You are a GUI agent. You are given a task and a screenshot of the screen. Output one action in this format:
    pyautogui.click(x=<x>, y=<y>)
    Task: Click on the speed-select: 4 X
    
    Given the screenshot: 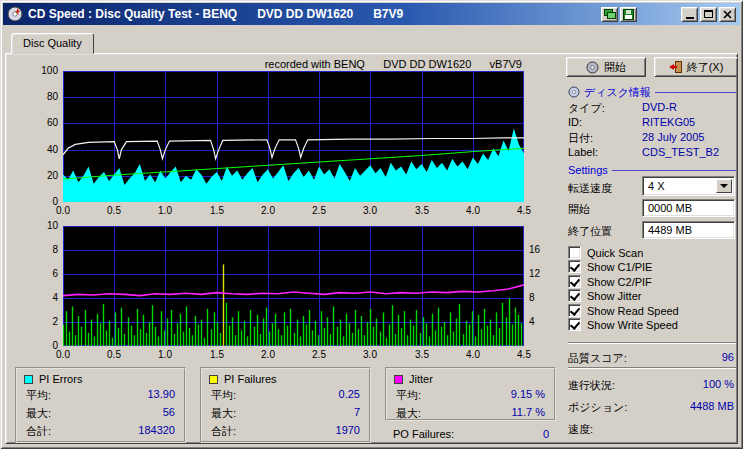 What is the action you would take?
    pyautogui.click(x=688, y=186)
    